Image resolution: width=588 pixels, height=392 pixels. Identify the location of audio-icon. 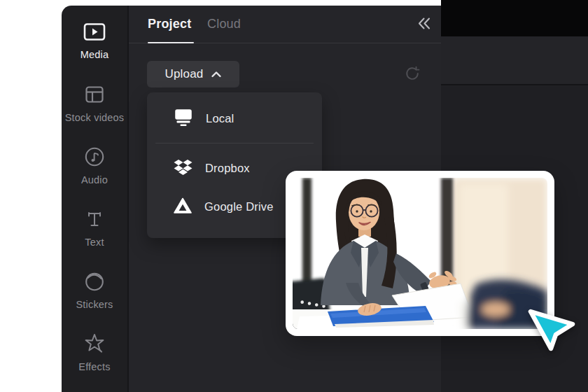
(94, 158).